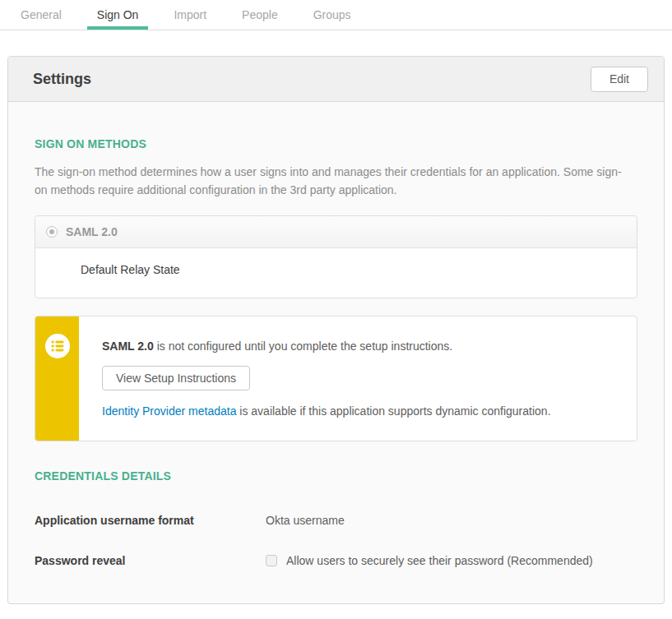  Describe the element at coordinates (332, 181) in the screenshot. I see `sign-on-methods-description: The sign-on method determines how a user…` at that location.